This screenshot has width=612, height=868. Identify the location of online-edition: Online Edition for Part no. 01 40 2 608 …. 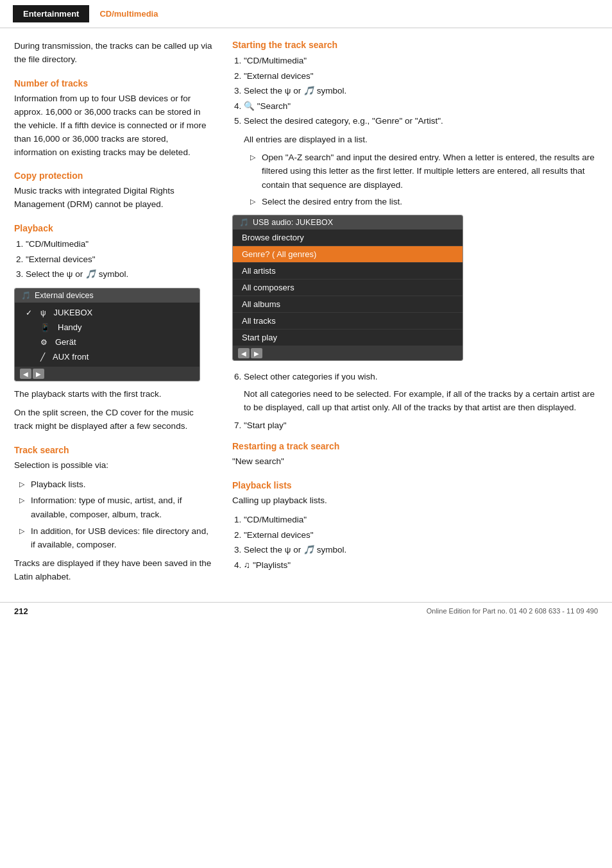
(512, 611).